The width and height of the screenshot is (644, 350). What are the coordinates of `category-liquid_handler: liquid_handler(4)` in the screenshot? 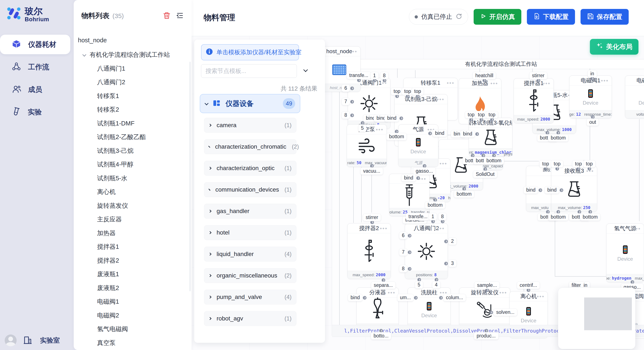 It's located at (250, 254).